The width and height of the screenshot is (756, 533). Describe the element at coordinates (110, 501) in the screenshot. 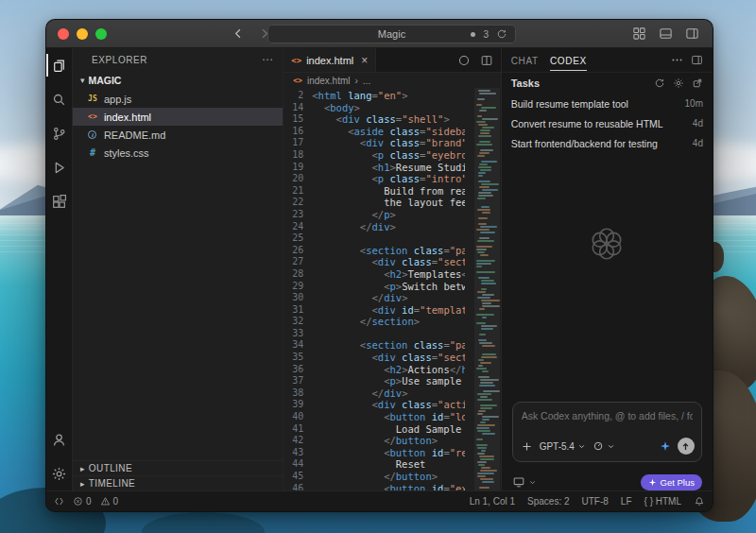

I see `warnings-status: 0` at that location.